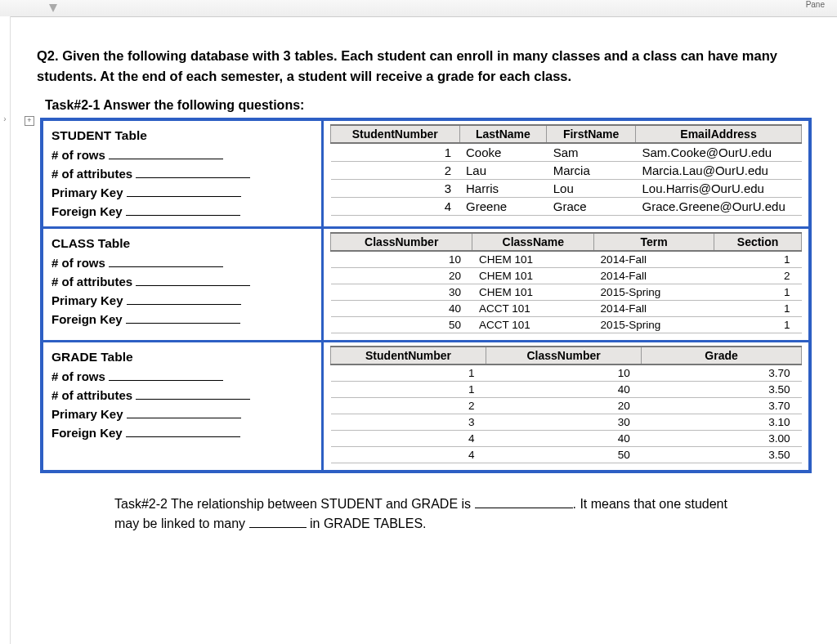 The width and height of the screenshot is (837, 644). I want to click on meta-attrs-label: # of attributes, so click(92, 173).